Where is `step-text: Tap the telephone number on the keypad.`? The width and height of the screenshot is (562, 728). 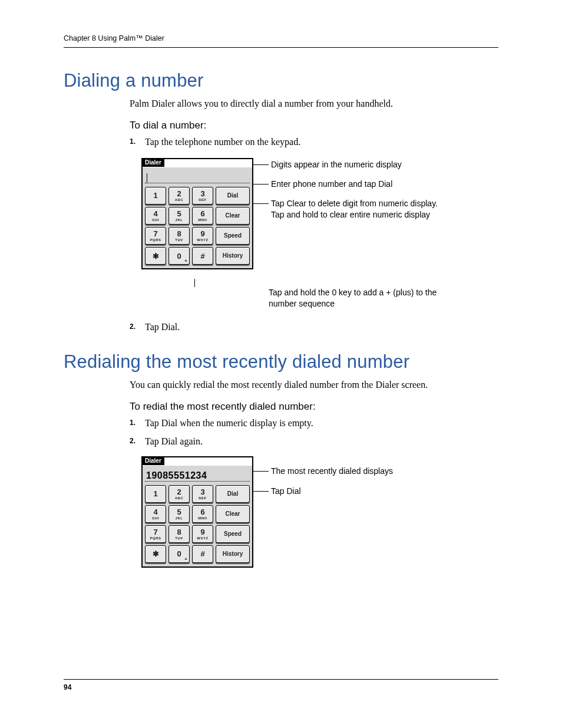 step-text: Tap the telephone number on the keypad. is located at coordinates (223, 141).